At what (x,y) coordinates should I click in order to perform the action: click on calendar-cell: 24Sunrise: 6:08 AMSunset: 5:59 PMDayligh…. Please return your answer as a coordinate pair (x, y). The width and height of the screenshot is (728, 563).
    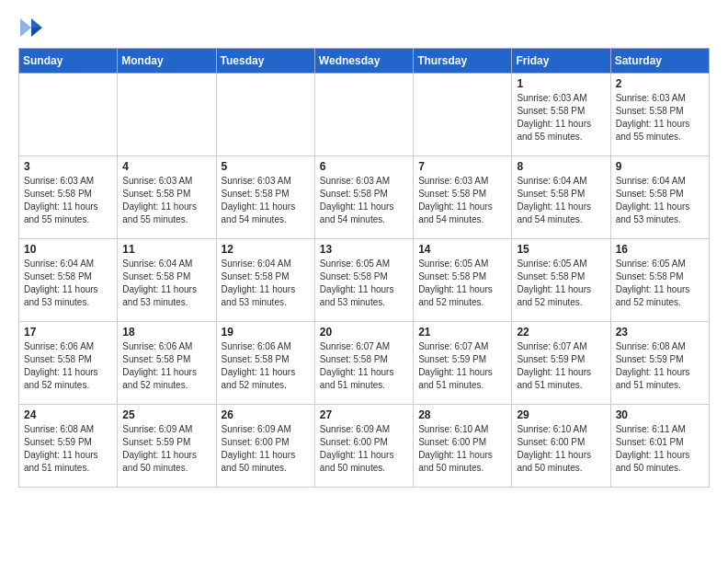
    Looking at the image, I should click on (68, 446).